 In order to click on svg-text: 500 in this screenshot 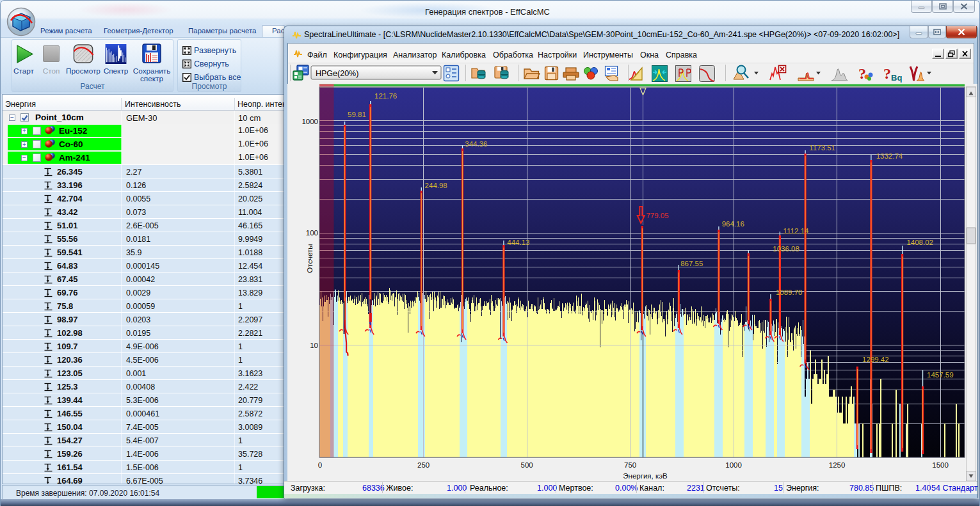, I will do `click(527, 465)`.